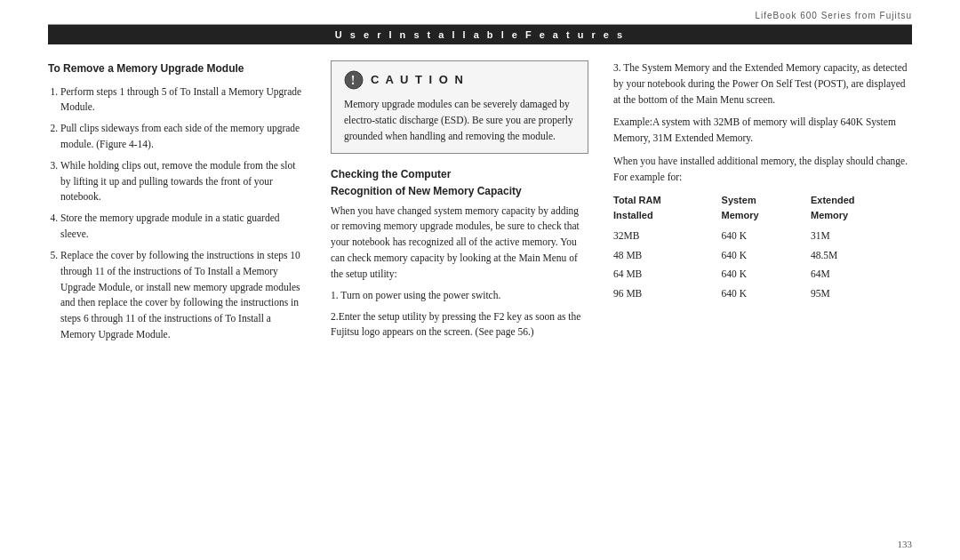 This screenshot has height=560, width=960. I want to click on page-header: LifeBook 600 Series from Fujitsu, so click(480, 12).